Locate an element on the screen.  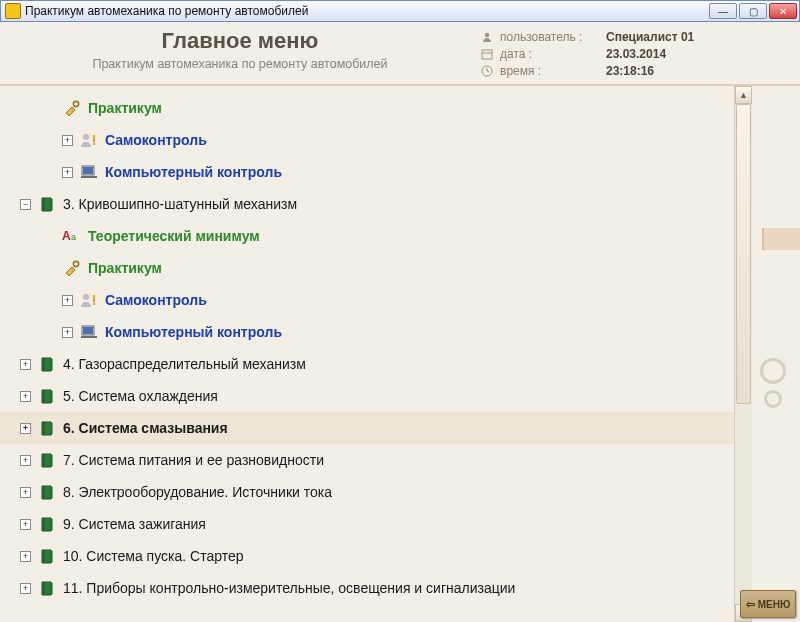
tree-item-label: Теоретический минимум is located at coordinates (174, 236).